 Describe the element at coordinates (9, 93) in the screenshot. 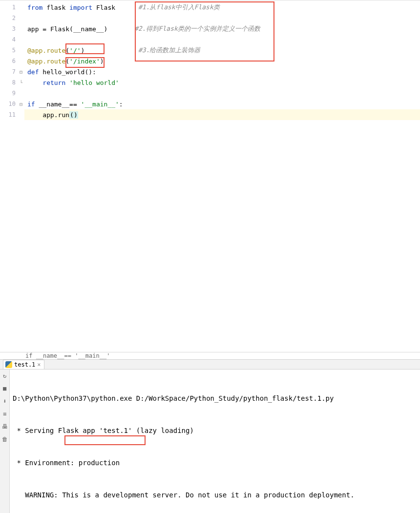

I see `line-number: 9` at that location.